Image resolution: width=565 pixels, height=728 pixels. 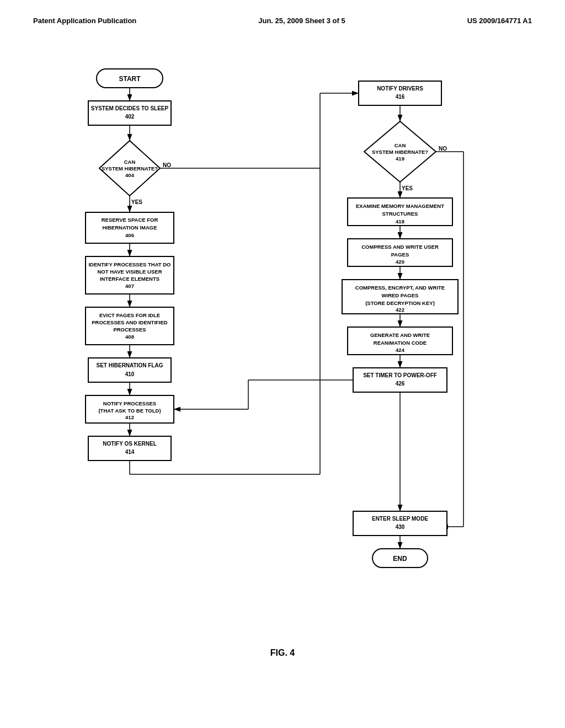 What do you see at coordinates (130, 175) in the screenshot?
I see `svg-text: 404` at bounding box center [130, 175].